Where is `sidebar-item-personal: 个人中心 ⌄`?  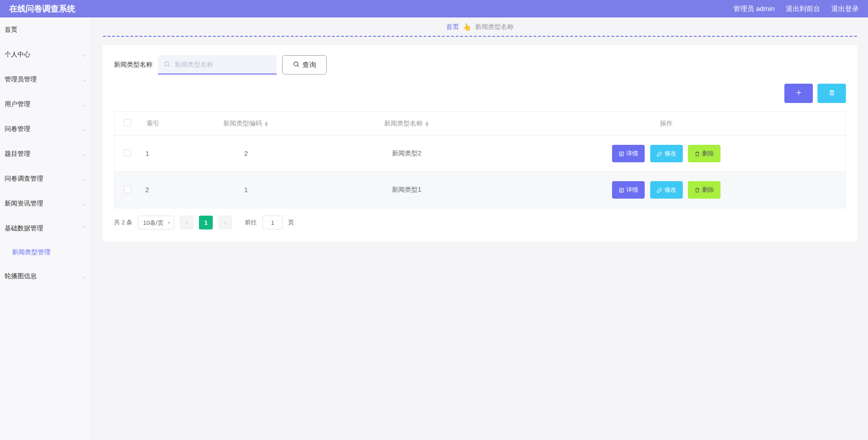
sidebar-item-personal: 个人中心 ⌄ is located at coordinates (46, 55).